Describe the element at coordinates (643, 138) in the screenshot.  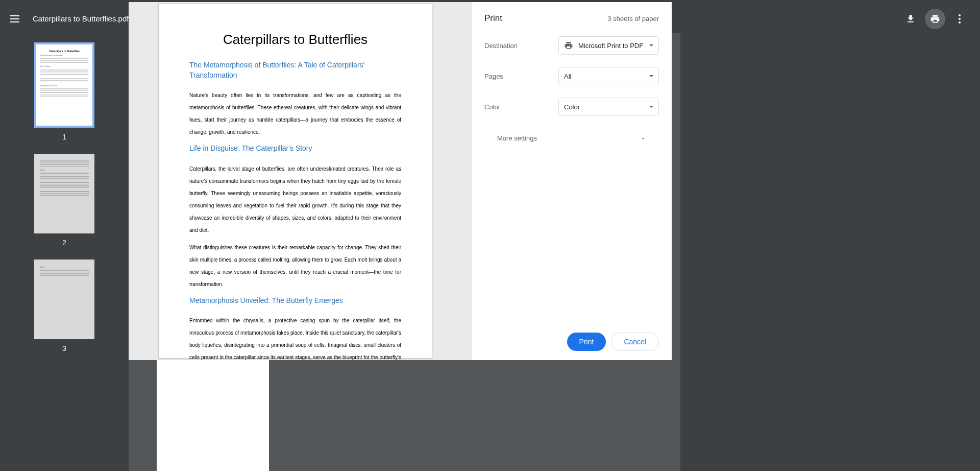
I see `chevron-down-icon` at that location.